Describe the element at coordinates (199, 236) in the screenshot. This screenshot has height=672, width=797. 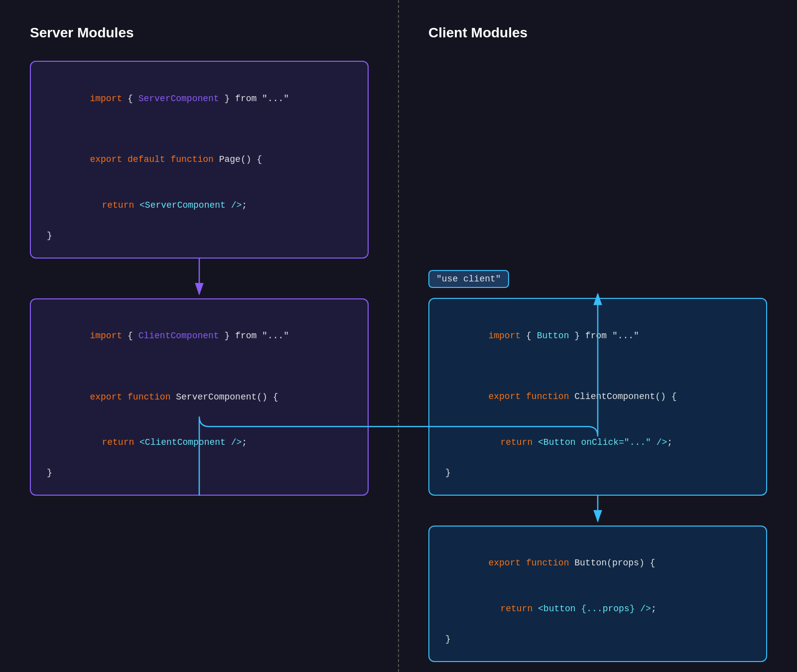
I see `code-line-4: }` at that location.